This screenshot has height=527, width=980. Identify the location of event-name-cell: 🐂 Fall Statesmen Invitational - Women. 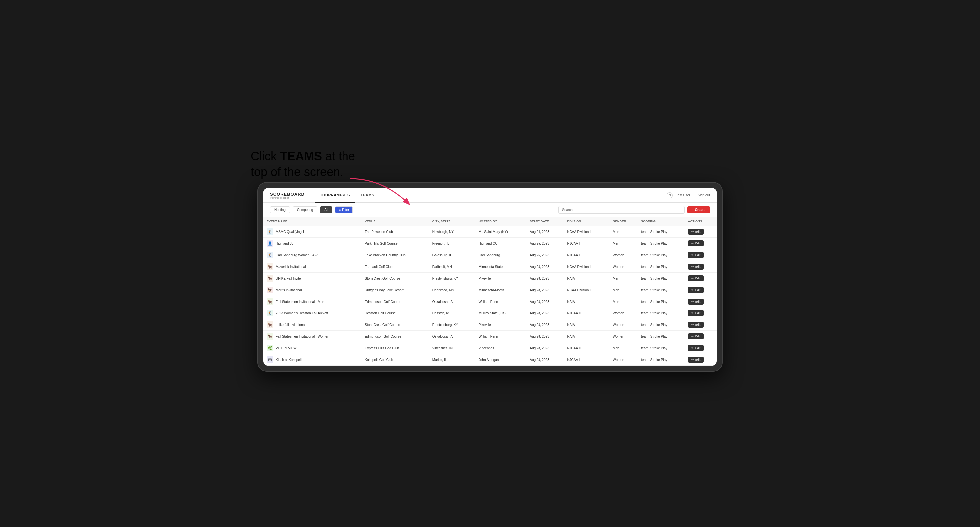
(312, 337).